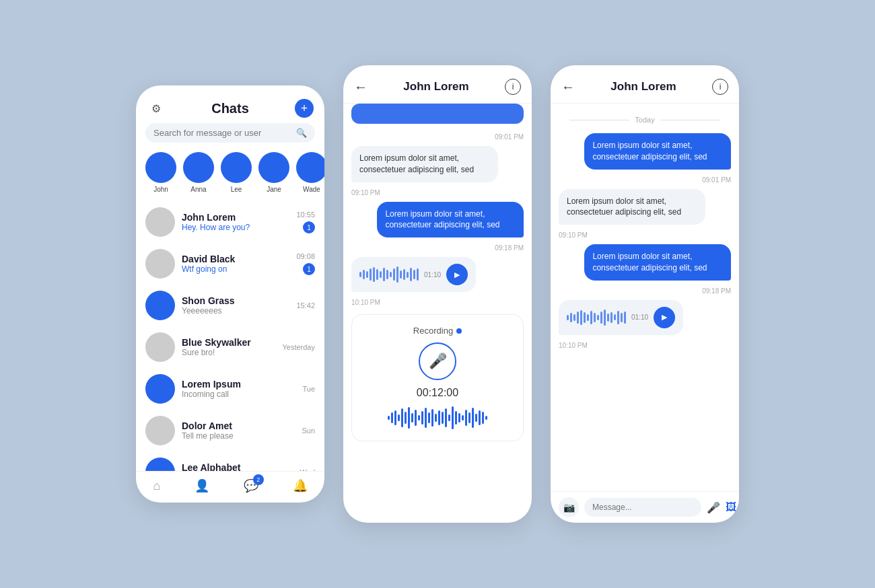 This screenshot has width=875, height=588. Describe the element at coordinates (304, 108) in the screenshot. I see `new-chat-button: +` at that location.